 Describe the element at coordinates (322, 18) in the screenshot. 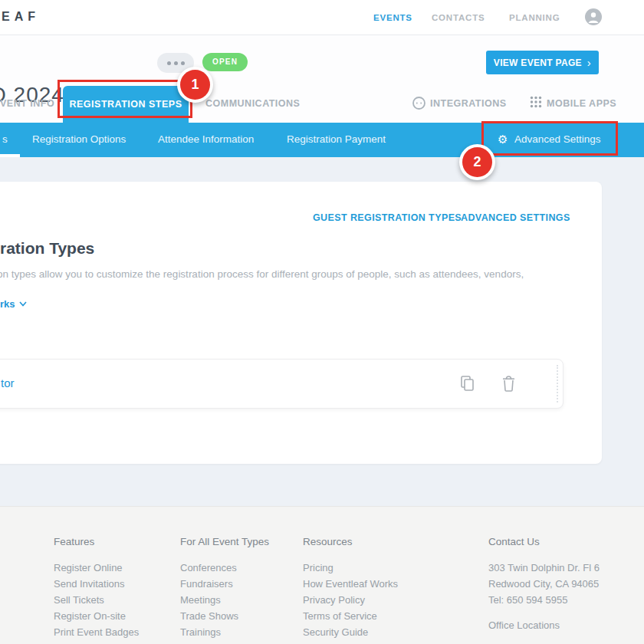

I see `top-navigation-bar: EAF EVENTS CONTACTS PLANNING` at that location.